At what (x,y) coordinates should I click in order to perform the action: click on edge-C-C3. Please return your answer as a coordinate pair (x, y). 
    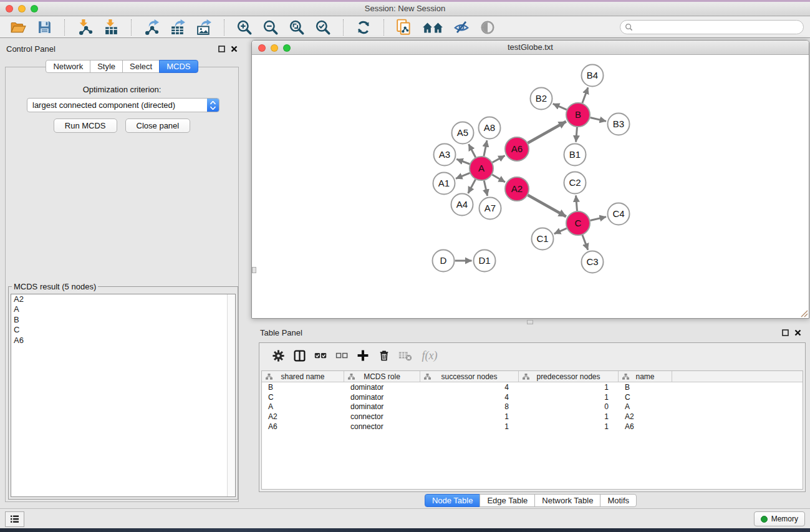
    Looking at the image, I should click on (585, 243).